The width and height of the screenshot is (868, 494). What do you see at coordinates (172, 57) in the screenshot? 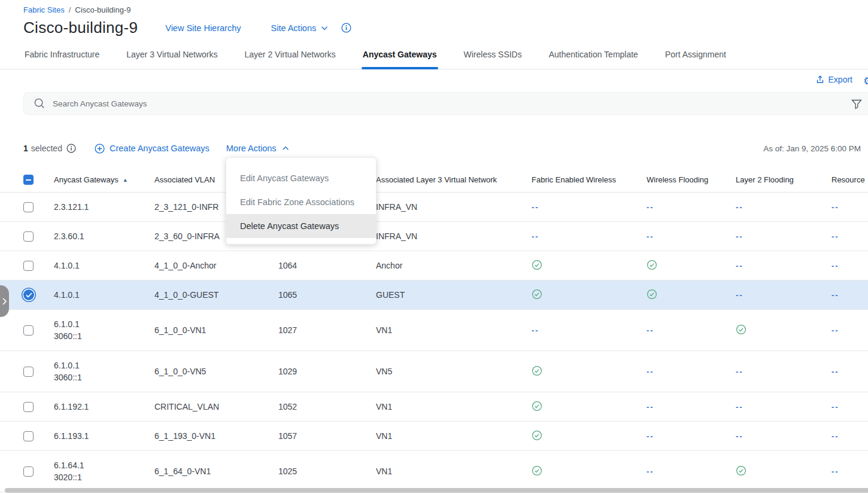
I see `tab-layer3-virtual-networks: Layer 3 Virtual Networks` at bounding box center [172, 57].